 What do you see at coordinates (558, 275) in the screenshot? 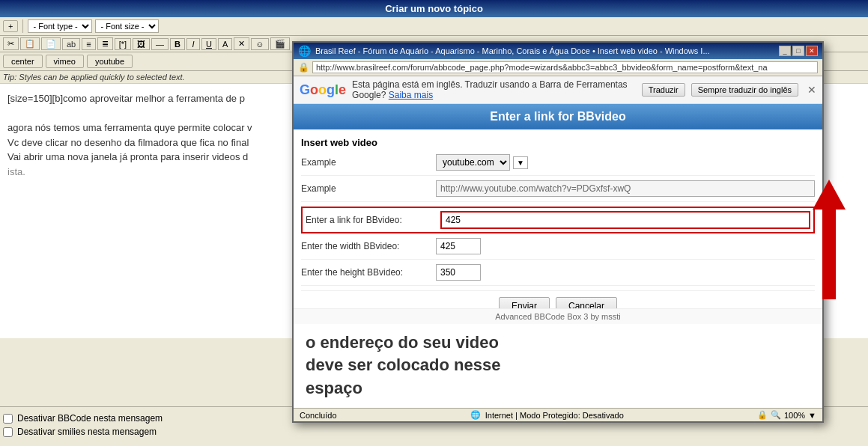
I see `form-row-height: Enter the height BBvideo:` at bounding box center [558, 275].